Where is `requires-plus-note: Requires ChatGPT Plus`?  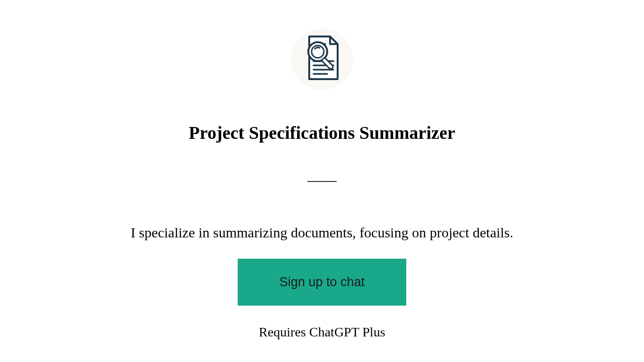 requires-plus-note: Requires ChatGPT Plus is located at coordinates (322, 332).